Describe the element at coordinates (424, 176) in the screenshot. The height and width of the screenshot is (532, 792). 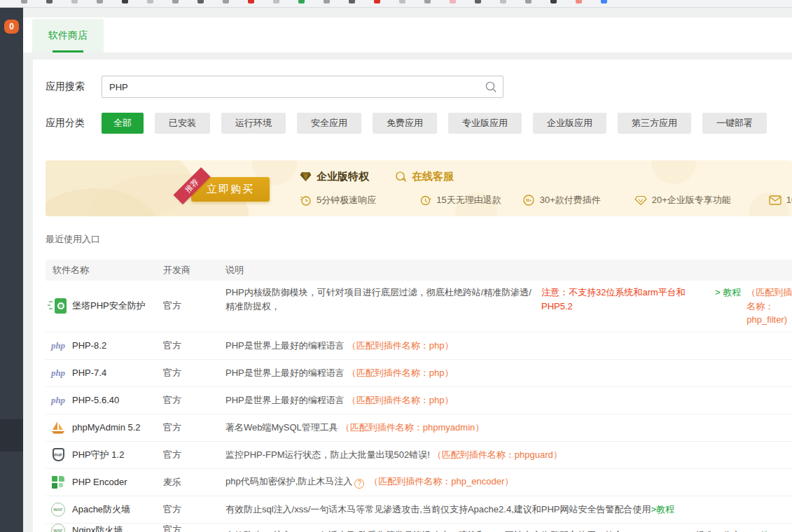
I see `banner-feature-1: 在线客服` at that location.